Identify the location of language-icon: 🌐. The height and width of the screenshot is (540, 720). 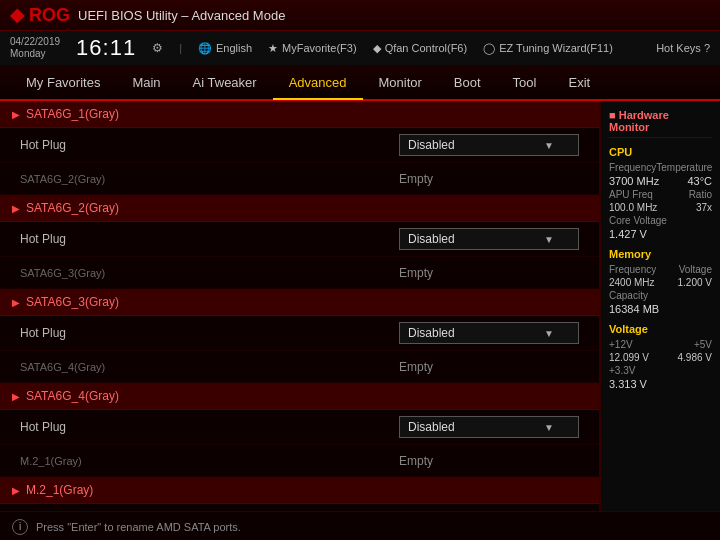
(205, 48).